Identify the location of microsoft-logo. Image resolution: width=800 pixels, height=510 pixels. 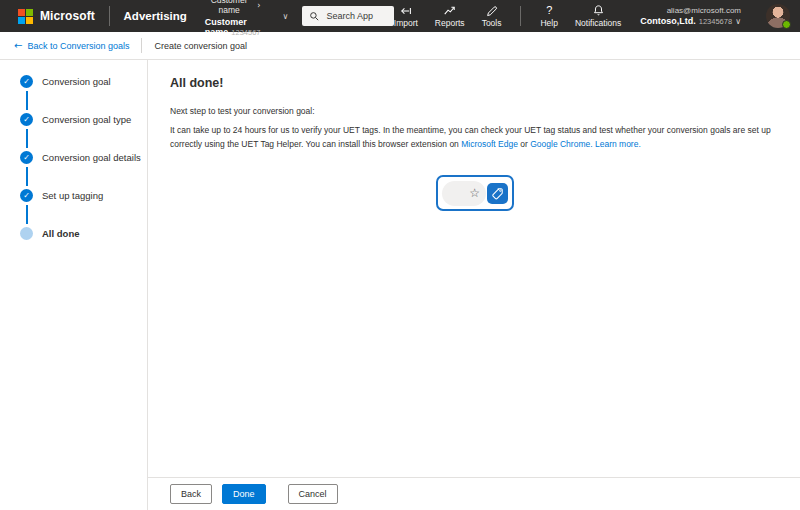
(26, 16).